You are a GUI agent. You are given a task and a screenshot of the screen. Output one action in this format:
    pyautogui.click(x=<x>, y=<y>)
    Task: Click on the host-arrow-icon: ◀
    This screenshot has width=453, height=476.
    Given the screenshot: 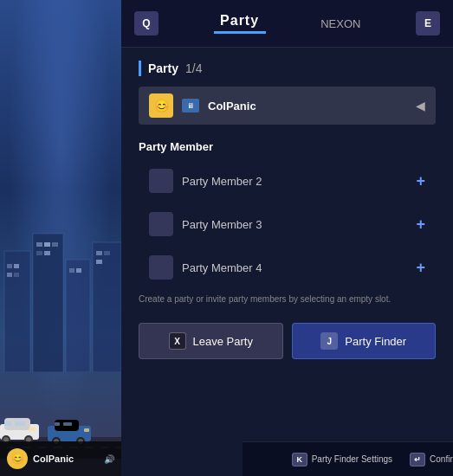 What is the action you would take?
    pyautogui.click(x=421, y=106)
    